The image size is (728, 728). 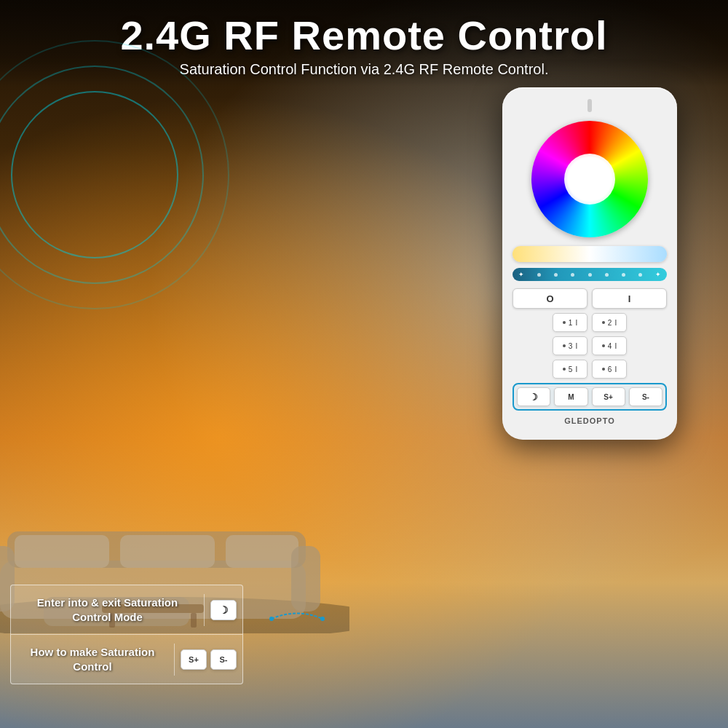 What do you see at coordinates (570, 369) in the screenshot?
I see `zone5-off-button: 5I` at bounding box center [570, 369].